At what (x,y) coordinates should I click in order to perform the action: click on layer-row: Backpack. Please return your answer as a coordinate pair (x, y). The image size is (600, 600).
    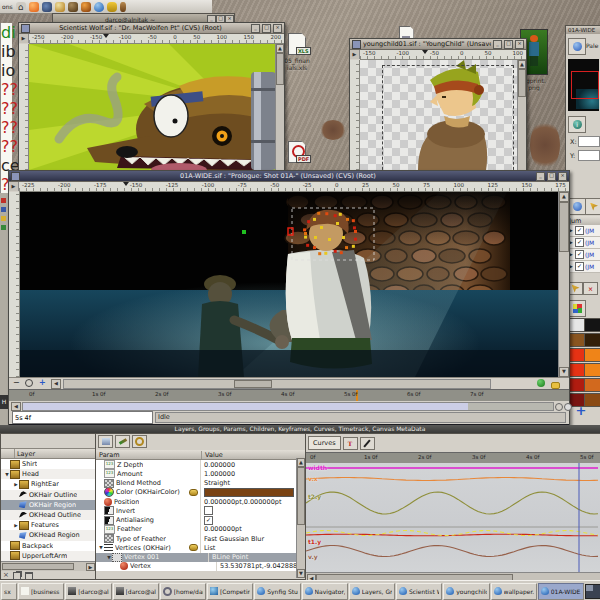
    Looking at the image, I should click on (48, 546).